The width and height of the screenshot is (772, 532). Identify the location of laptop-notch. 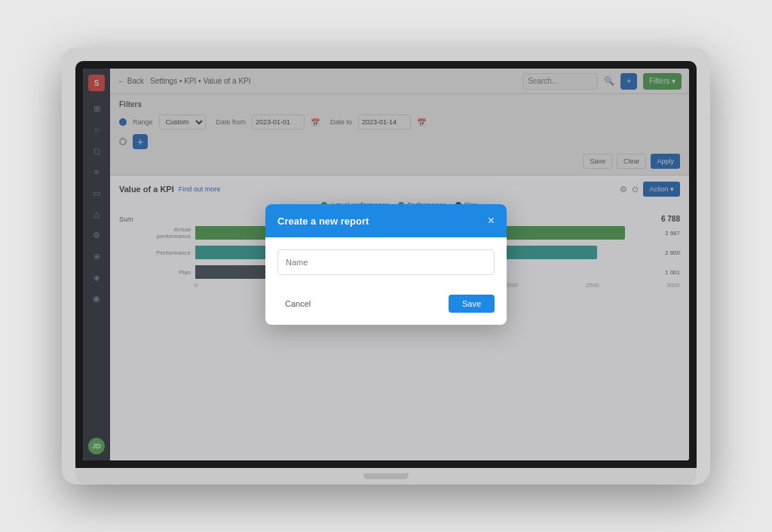
(386, 476).